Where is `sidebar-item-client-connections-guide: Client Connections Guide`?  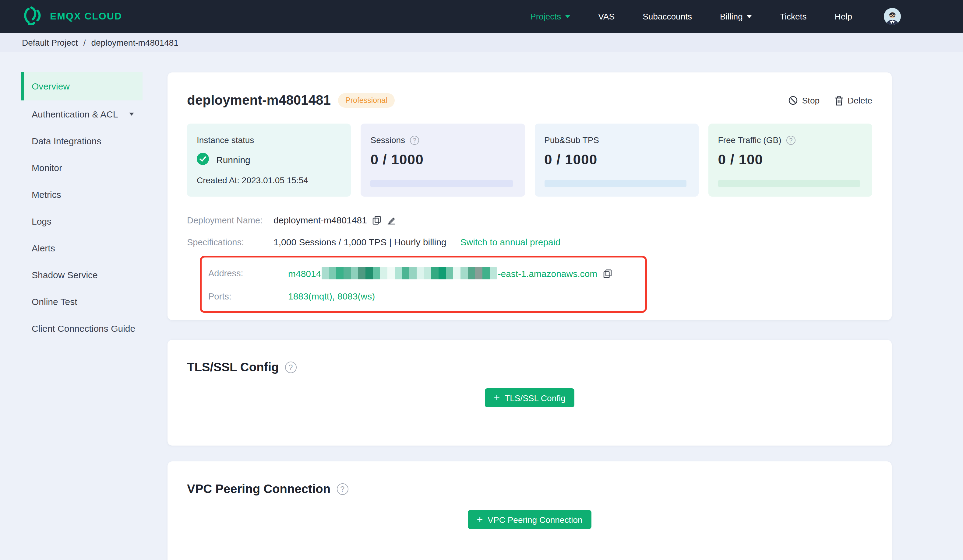
sidebar-item-client-connections-guide: Client Connections Guide is located at coordinates (82, 328).